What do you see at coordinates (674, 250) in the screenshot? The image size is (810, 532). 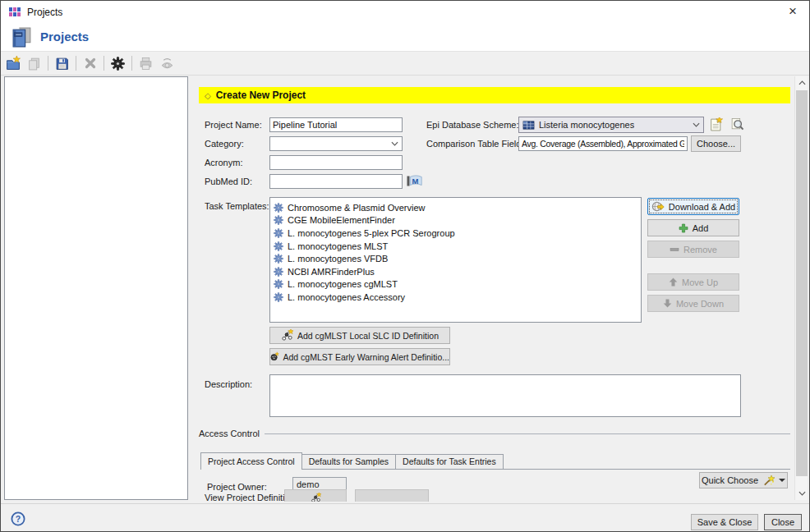 I see `remove-minus-icon` at bounding box center [674, 250].